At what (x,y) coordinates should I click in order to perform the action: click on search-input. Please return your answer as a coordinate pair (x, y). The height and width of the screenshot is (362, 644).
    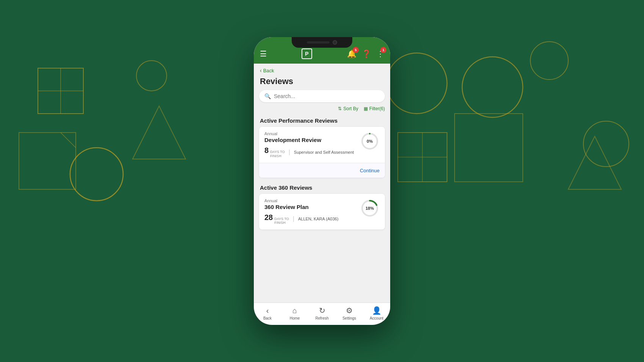
    Looking at the image, I should click on (327, 96).